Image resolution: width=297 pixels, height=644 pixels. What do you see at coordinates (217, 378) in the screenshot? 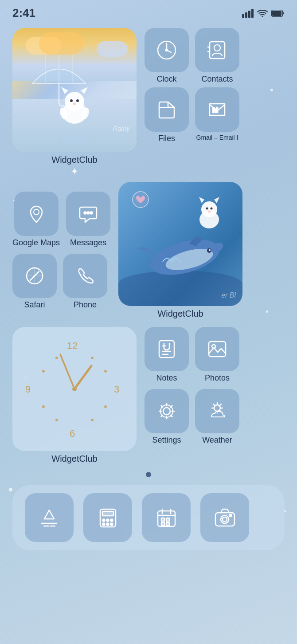
I see `photos-label: Photos` at bounding box center [217, 378].